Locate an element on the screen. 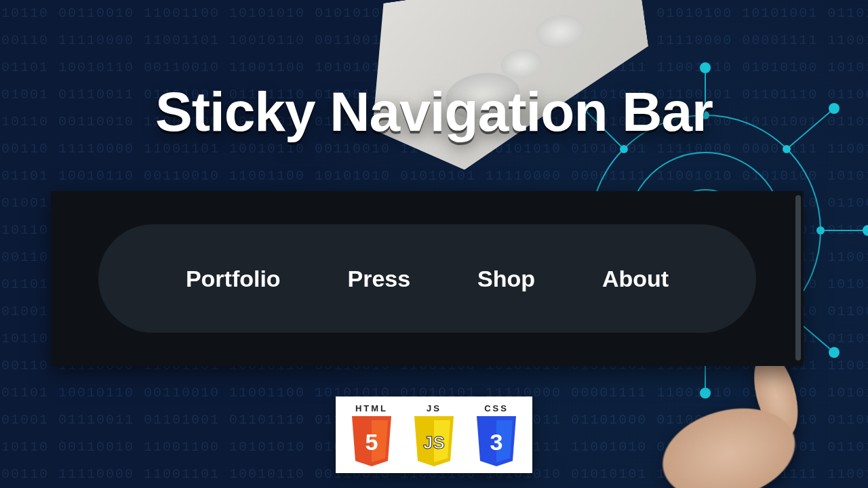  nav-item-portfolio: Portfolio is located at coordinates (233, 279).